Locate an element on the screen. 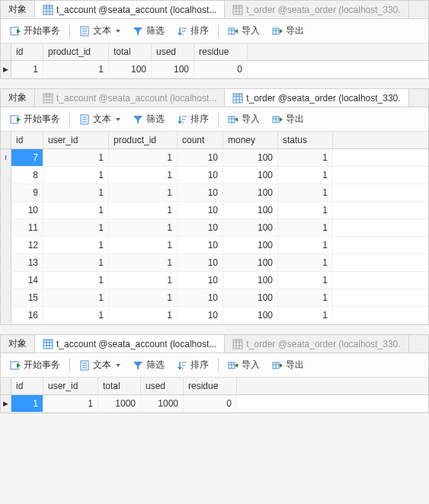 This screenshot has width=429, height=504. grid-cell: 16 is located at coordinates (27, 315).